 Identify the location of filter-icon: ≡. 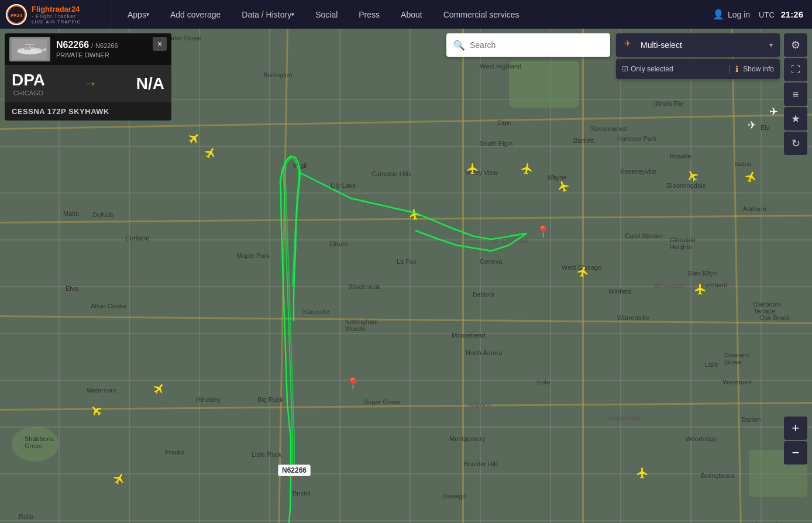
(796, 95).